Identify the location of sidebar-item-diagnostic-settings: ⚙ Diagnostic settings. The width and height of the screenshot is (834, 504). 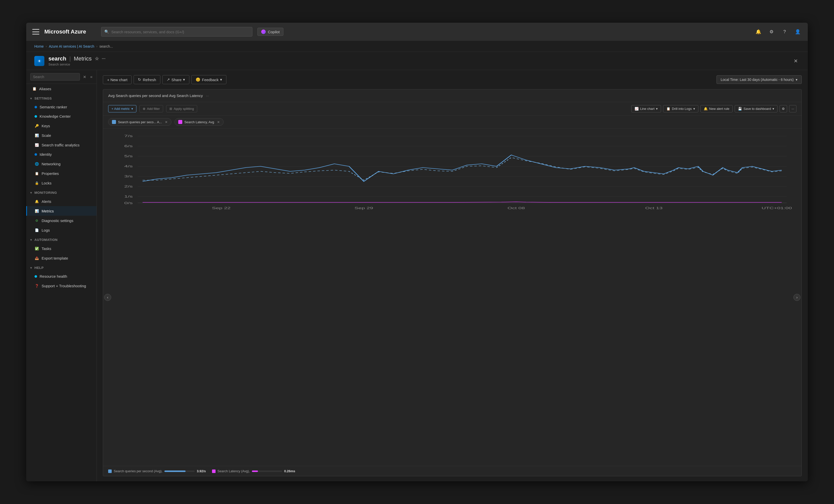
(61, 221).